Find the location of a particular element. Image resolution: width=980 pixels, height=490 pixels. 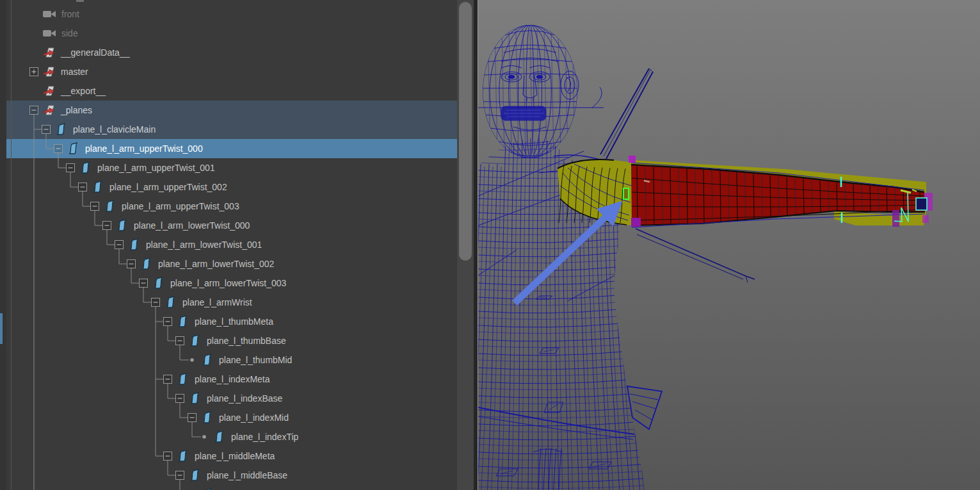

tree-item-label: plane_l_indexBase is located at coordinates (245, 398).